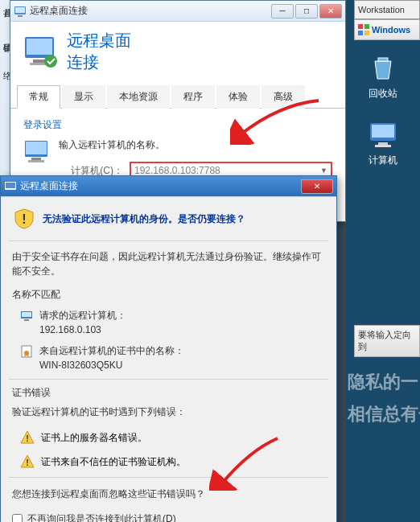 Image resolution: width=420 pixels, height=522 pixels. I want to click on login-group-title: 登录设置, so click(178, 125).